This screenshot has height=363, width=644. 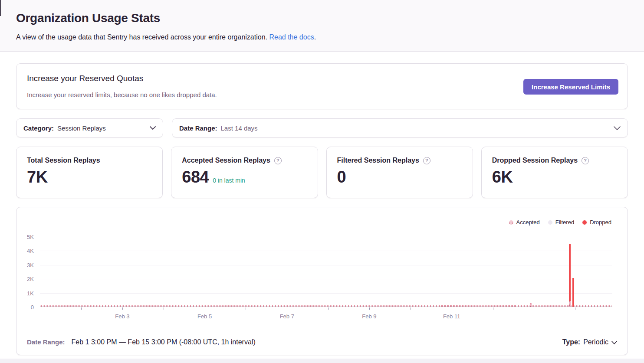 What do you see at coordinates (205, 317) in the screenshot?
I see `x-axis-tick-label: Feb 5` at bounding box center [205, 317].